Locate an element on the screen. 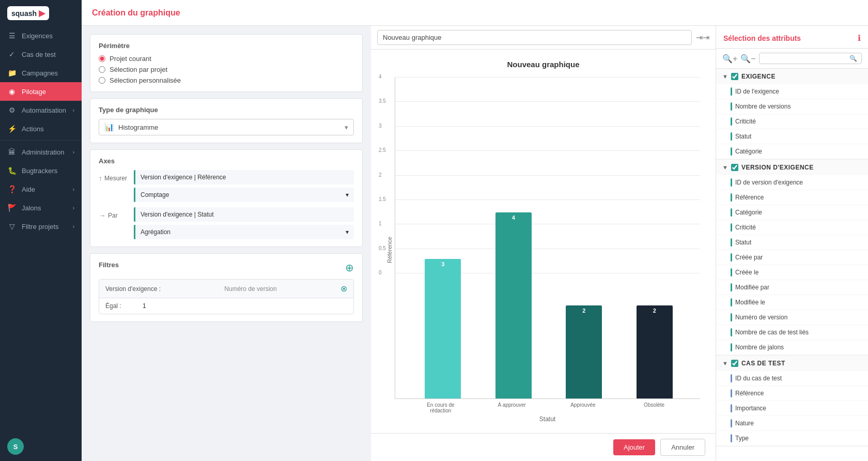  y-tick-label: 0 is located at coordinates (380, 273).